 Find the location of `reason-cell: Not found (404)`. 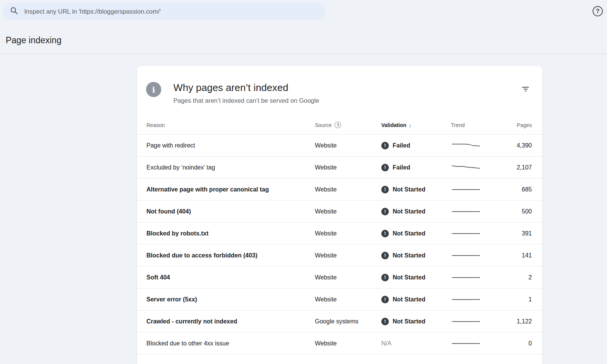

reason-cell: Not found (404) is located at coordinates (231, 212).